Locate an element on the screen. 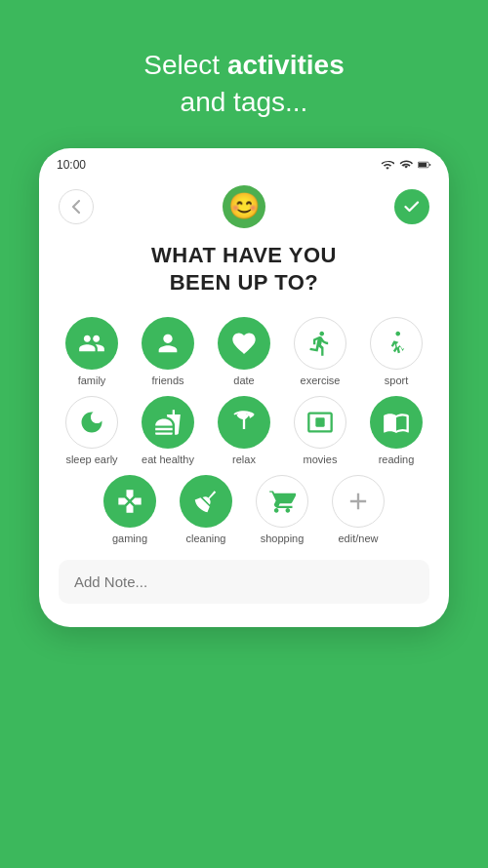 The image size is (488, 868). activity-label-sleep: sleep early is located at coordinates (92, 459).